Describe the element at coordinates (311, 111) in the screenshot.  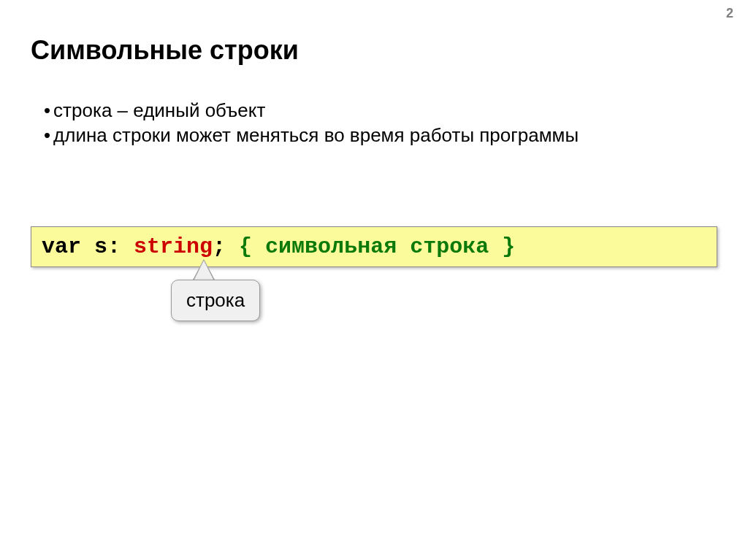
I see `bullet-item: • строка – единый объект` at that location.